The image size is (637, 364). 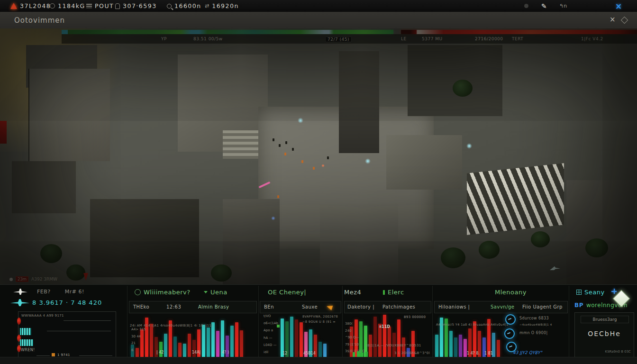 What do you see at coordinates (136, 6) in the screenshot?
I see `resource-item: 307·6593` at bounding box center [136, 6].